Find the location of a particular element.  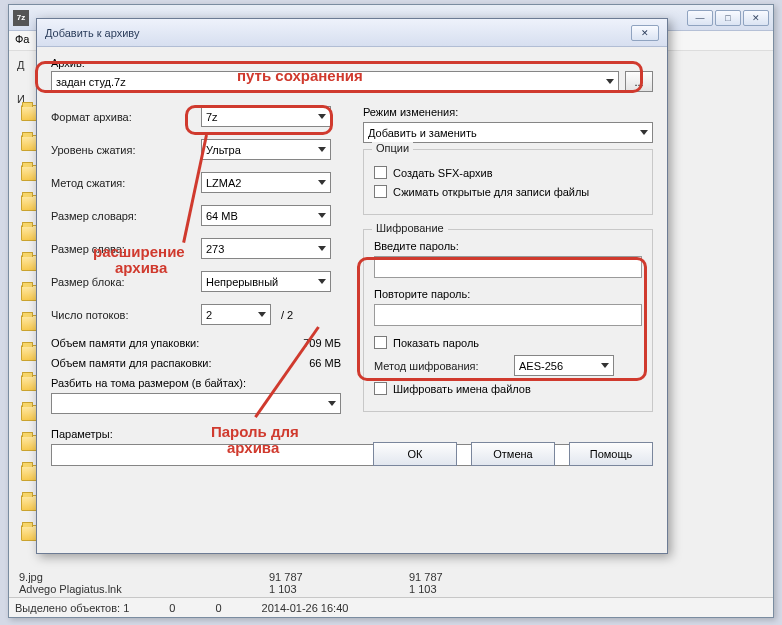

dialog-title: Добавить к архиву is located at coordinates (92, 33).